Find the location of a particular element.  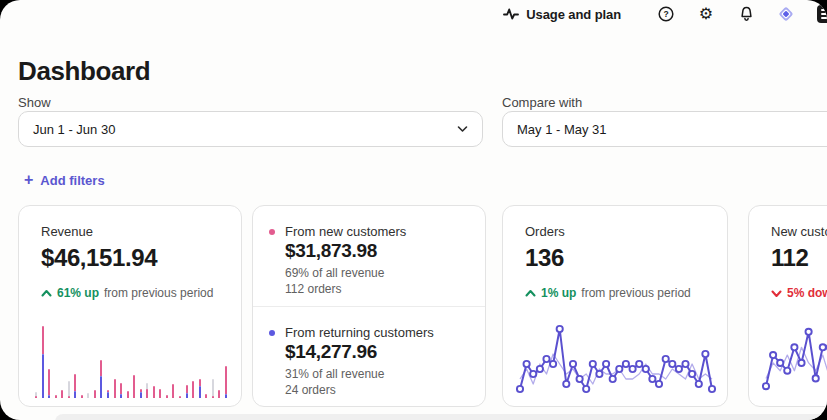

new-customers-label: From new customers is located at coordinates (346, 232).